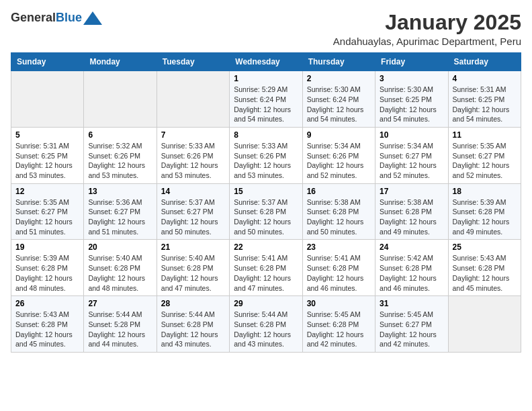  I want to click on calendar-cell: 10 Sunrise: 5:34 AM Sunset: 6:27 PM Dayl…, so click(412, 155).